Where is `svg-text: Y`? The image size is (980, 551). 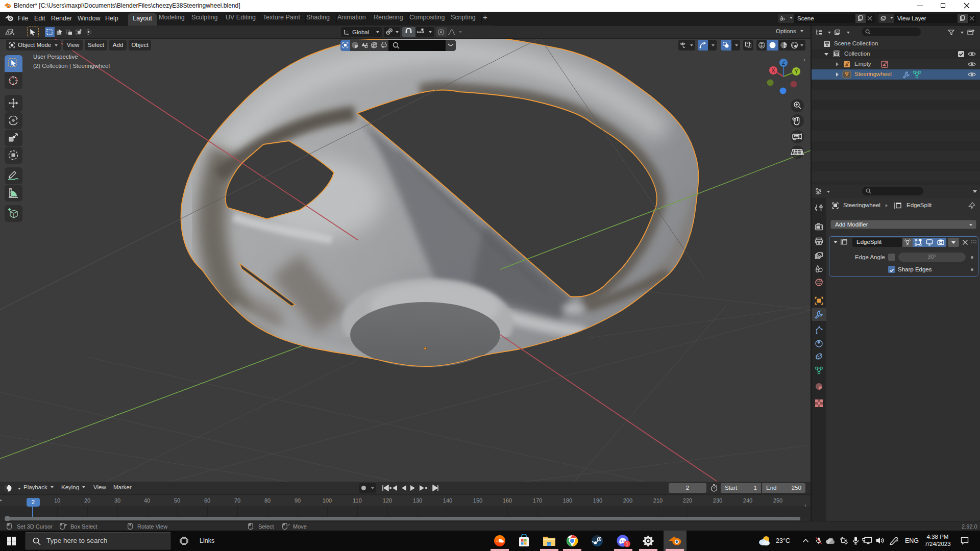 svg-text: Y is located at coordinates (796, 71).